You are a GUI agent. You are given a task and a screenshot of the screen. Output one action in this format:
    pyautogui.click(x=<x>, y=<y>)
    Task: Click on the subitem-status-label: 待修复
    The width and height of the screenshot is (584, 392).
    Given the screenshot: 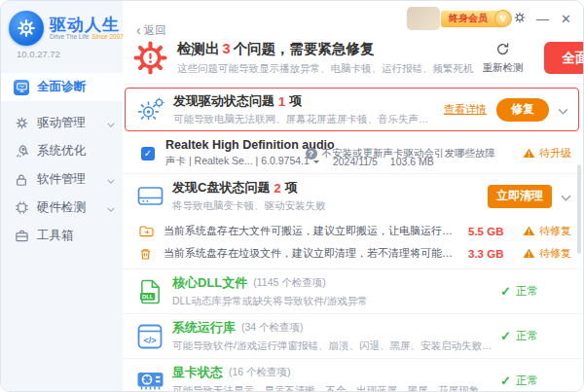 What is the action you would take?
    pyautogui.click(x=555, y=253)
    